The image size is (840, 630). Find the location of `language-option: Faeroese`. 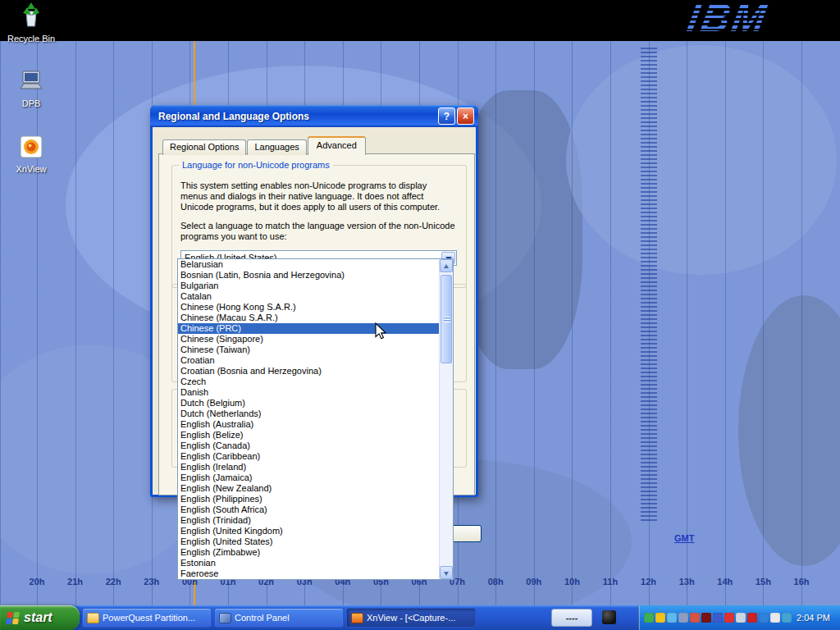

language-option: Faeroese is located at coordinates (308, 574).